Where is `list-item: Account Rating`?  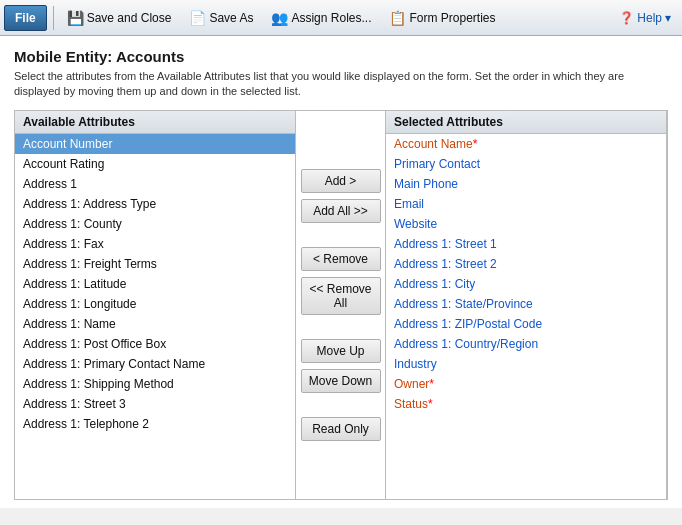 list-item: Account Rating is located at coordinates (155, 164).